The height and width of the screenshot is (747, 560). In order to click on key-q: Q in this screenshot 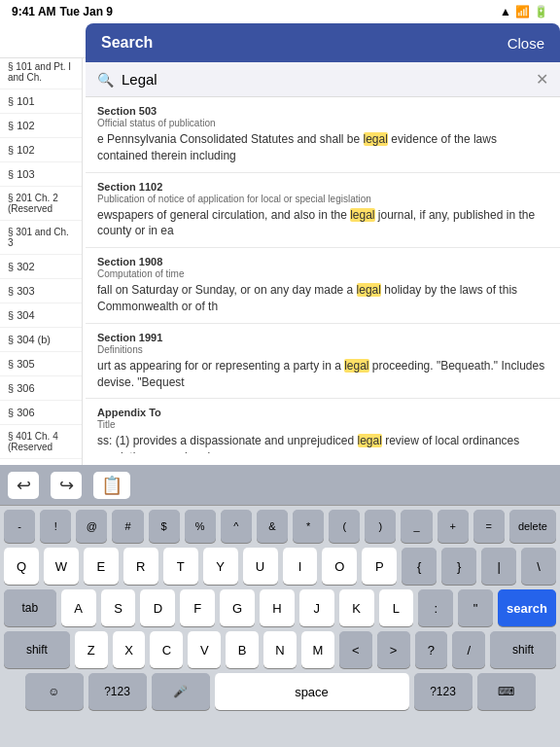, I will do `click(21, 566)`.